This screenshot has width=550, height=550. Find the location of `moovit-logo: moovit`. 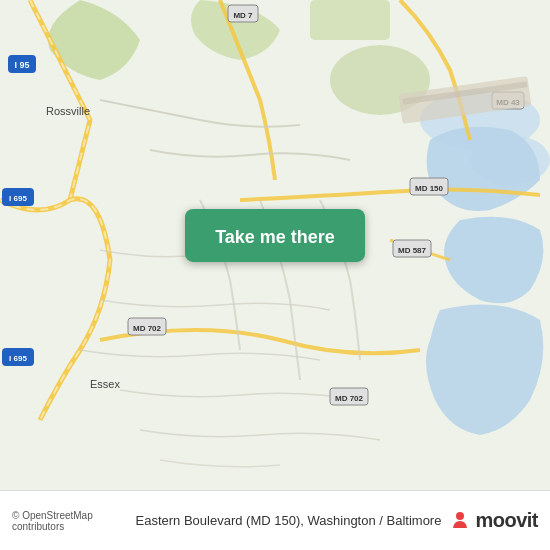

moovit-logo: moovit is located at coordinates (494, 520).